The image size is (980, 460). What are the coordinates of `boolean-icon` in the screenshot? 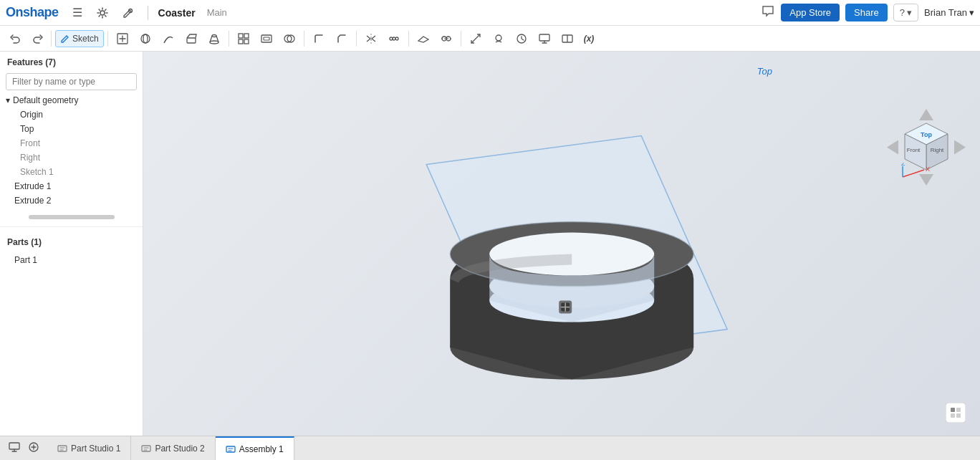 It's located at (289, 39).